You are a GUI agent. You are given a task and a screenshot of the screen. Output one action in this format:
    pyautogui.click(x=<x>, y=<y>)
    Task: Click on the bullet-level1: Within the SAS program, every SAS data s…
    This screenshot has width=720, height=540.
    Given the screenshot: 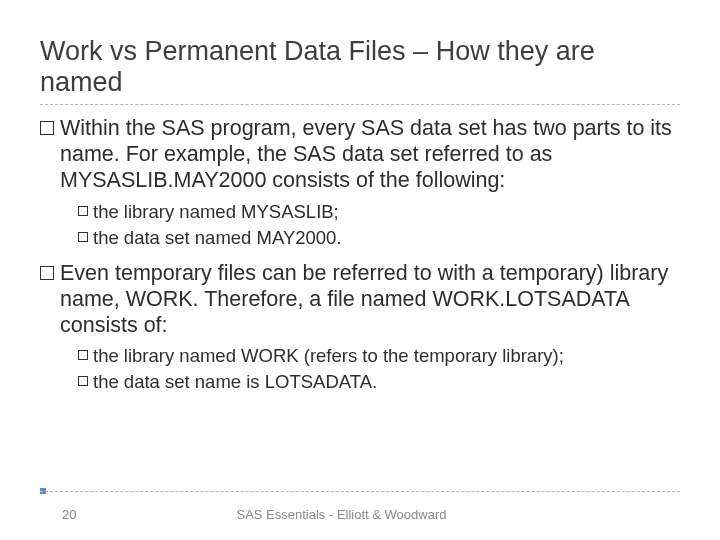 What is the action you would take?
    pyautogui.click(x=360, y=154)
    